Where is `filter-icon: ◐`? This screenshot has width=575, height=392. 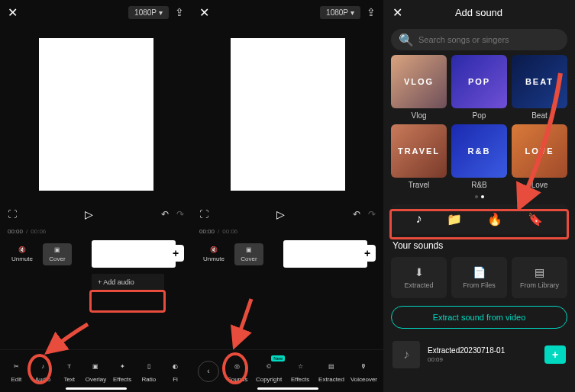 filter-icon: ◐ is located at coordinates (176, 367).